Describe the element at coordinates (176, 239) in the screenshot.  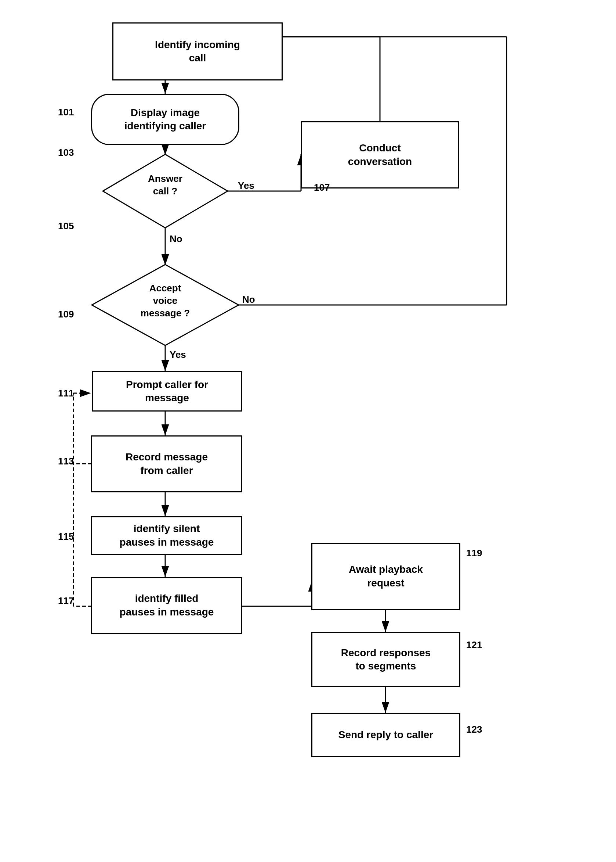
I see `label-no1: No` at that location.